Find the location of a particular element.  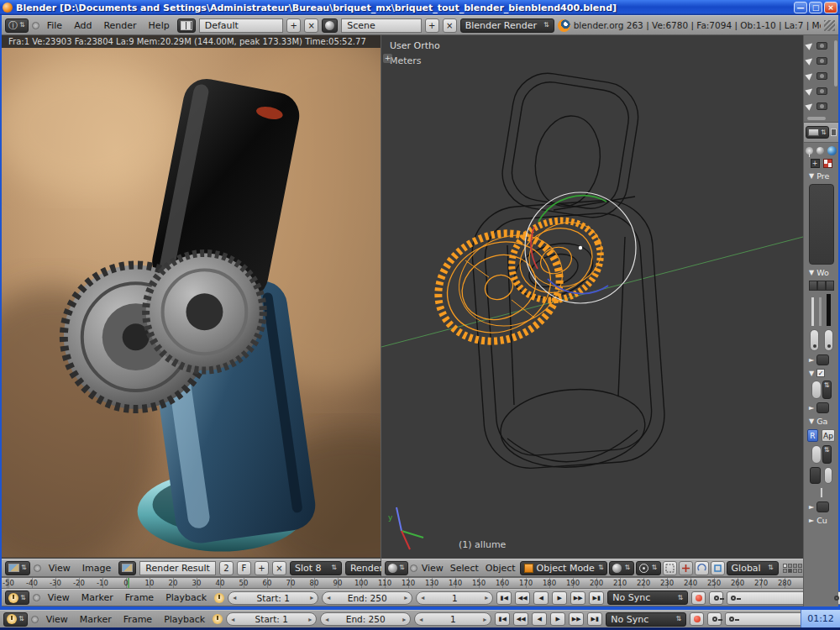

value-slider: ⇅ is located at coordinates (822, 390).